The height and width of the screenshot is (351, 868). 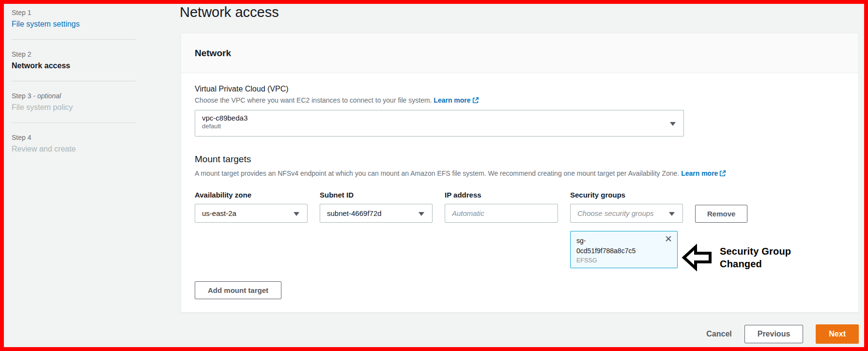 I want to click on step-4-label: Step 4, so click(x=74, y=137).